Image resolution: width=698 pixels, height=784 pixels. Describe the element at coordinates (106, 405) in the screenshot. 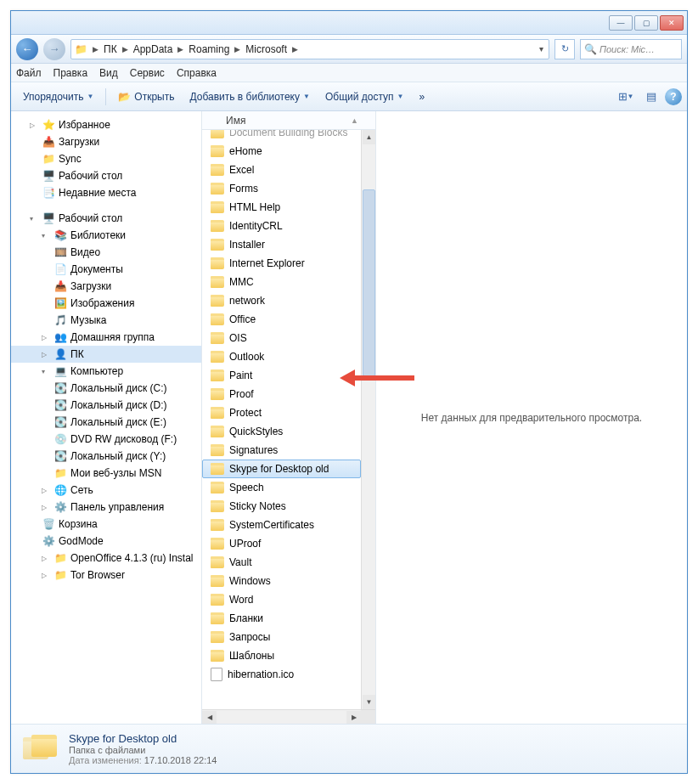

I see `sidebar-disk-d: 💽Локальный диск (D:)` at that location.